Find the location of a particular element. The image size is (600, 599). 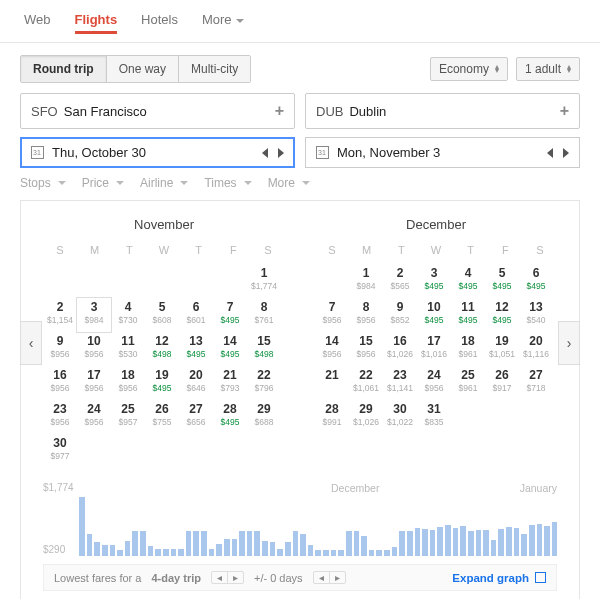

calendar-day: 22$796 is located at coordinates (264, 383).